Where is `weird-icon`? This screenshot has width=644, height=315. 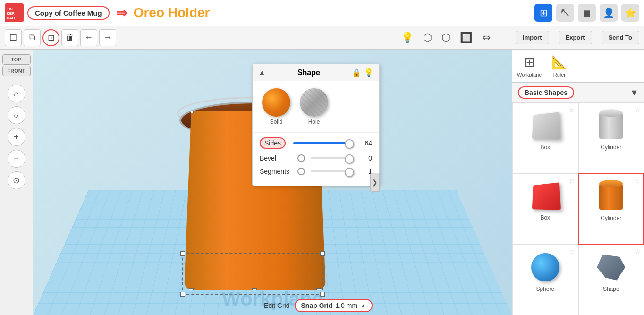
weird-icon is located at coordinates (611, 267).